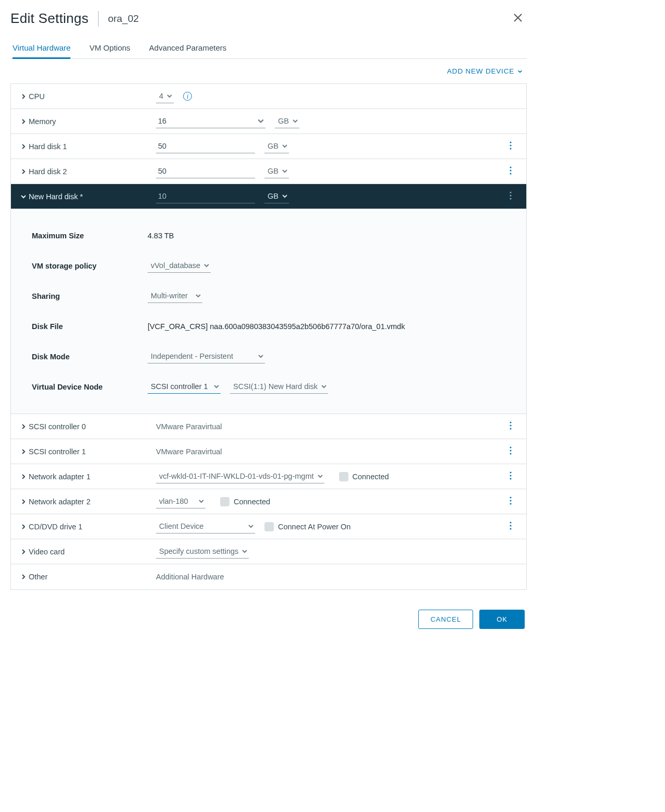  What do you see at coordinates (273, 146) in the screenshot?
I see `hd1-unit-value: GB` at bounding box center [273, 146].